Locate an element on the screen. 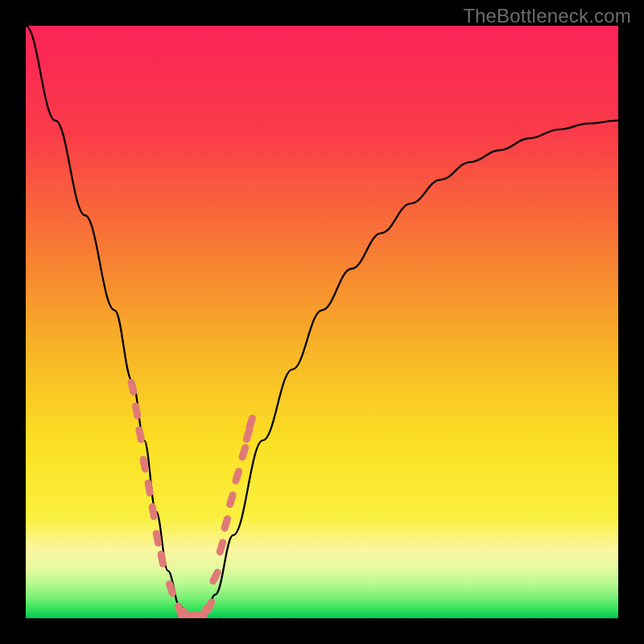 This screenshot has width=644, height=644. marker-bottom is located at coordinates (209, 607).